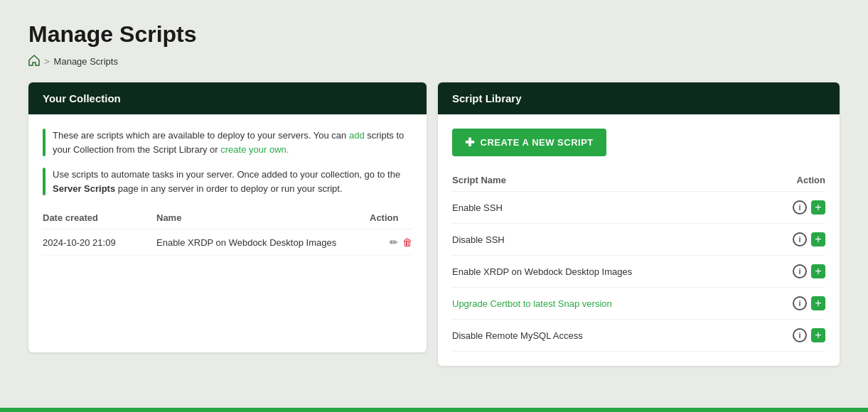 The height and width of the screenshot is (412, 868). What do you see at coordinates (638, 98) in the screenshot?
I see `library-panel-header: Script Library` at bounding box center [638, 98].